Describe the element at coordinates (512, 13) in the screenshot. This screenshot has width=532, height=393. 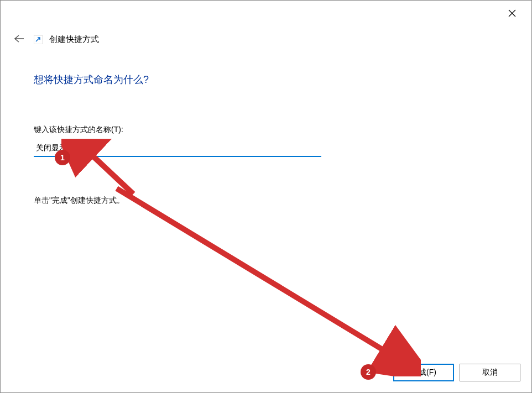
I see `close-icon` at that location.